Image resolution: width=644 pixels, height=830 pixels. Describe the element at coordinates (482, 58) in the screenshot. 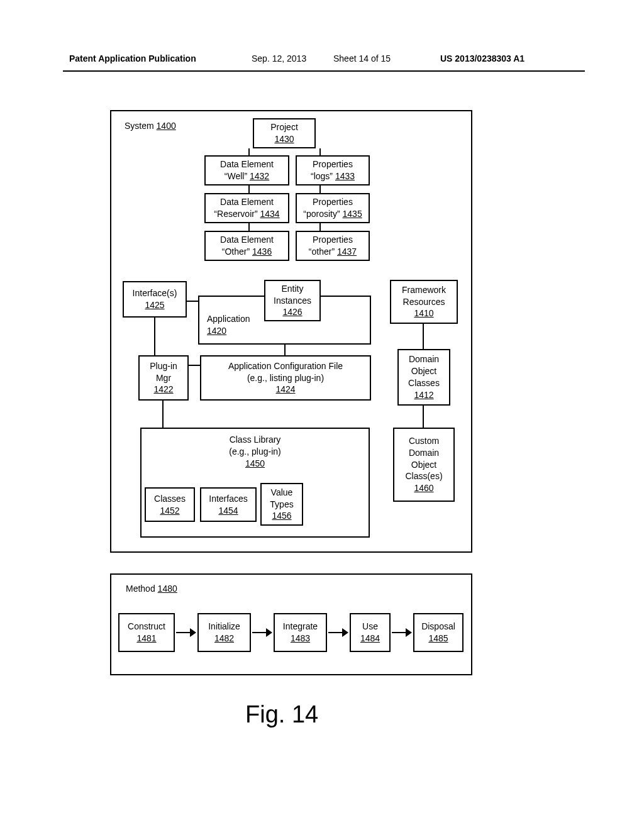

I see `header-pub-number: US 2013/0238303 A1` at that location.